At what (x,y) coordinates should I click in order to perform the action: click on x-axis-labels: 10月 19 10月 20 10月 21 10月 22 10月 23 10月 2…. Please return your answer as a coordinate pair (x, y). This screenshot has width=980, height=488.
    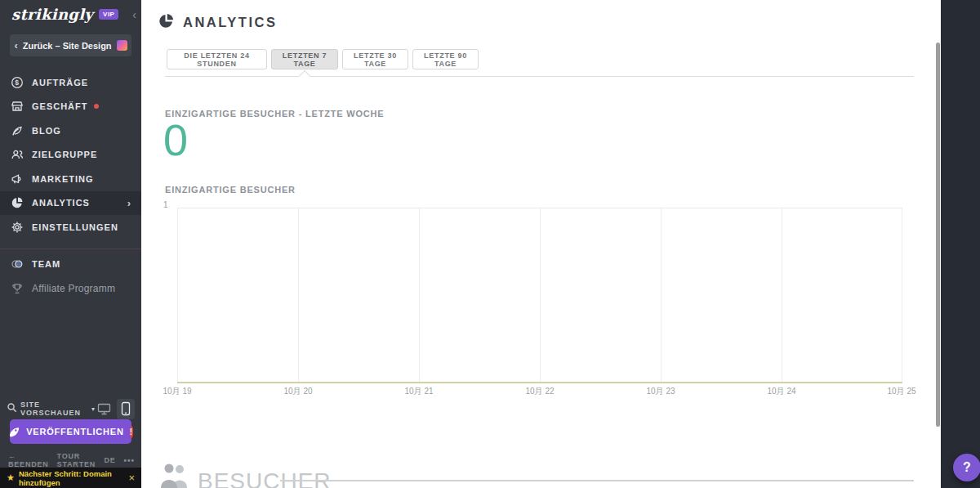
    Looking at the image, I should click on (541, 392).